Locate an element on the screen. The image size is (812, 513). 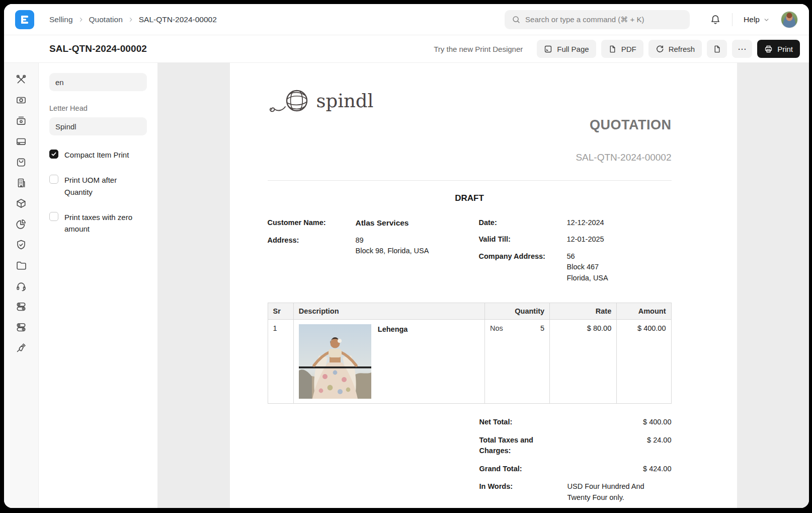
col-description: Description is located at coordinates (389, 311).